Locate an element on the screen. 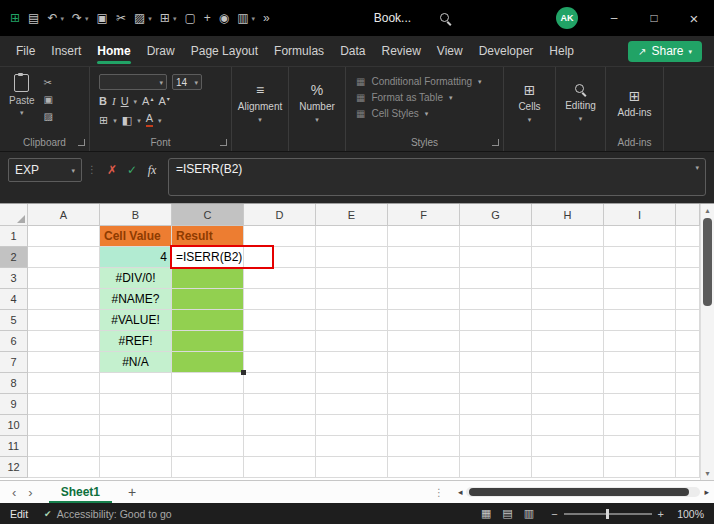 Image resolution: width=714 pixels, height=524 pixels. row-header-7: 7 is located at coordinates (14, 362).